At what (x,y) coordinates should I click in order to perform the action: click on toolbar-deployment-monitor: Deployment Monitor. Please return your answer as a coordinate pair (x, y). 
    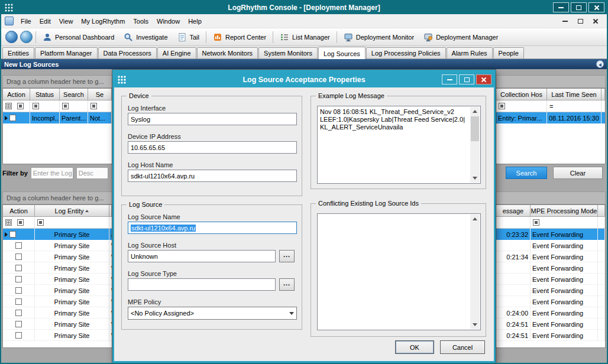
    Looking at the image, I should click on (379, 37).